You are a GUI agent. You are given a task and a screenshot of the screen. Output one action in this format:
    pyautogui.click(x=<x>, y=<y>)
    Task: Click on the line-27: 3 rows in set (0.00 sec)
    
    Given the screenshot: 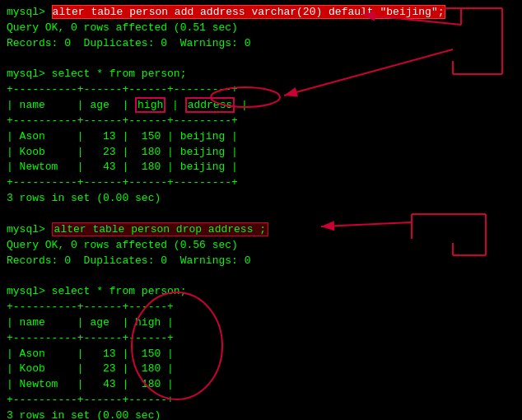 What is the action you would take?
    pyautogui.click(x=261, y=414)
    